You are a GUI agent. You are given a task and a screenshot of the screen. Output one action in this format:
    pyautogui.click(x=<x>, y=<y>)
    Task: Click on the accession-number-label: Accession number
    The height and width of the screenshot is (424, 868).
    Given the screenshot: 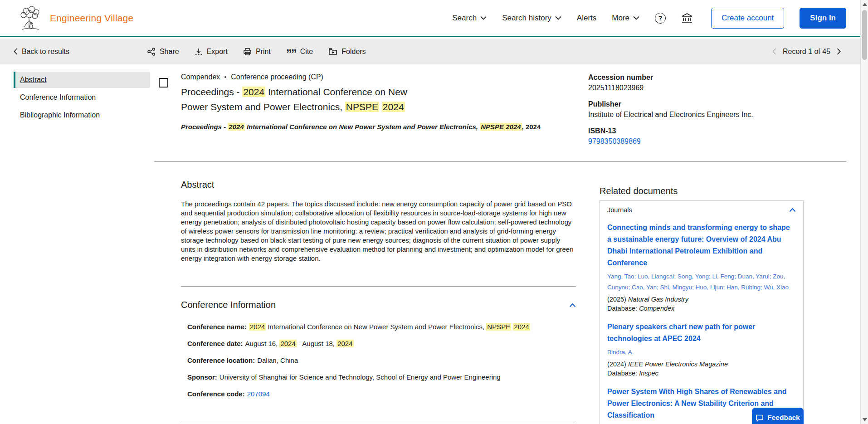 What is the action you would take?
    pyautogui.click(x=720, y=78)
    